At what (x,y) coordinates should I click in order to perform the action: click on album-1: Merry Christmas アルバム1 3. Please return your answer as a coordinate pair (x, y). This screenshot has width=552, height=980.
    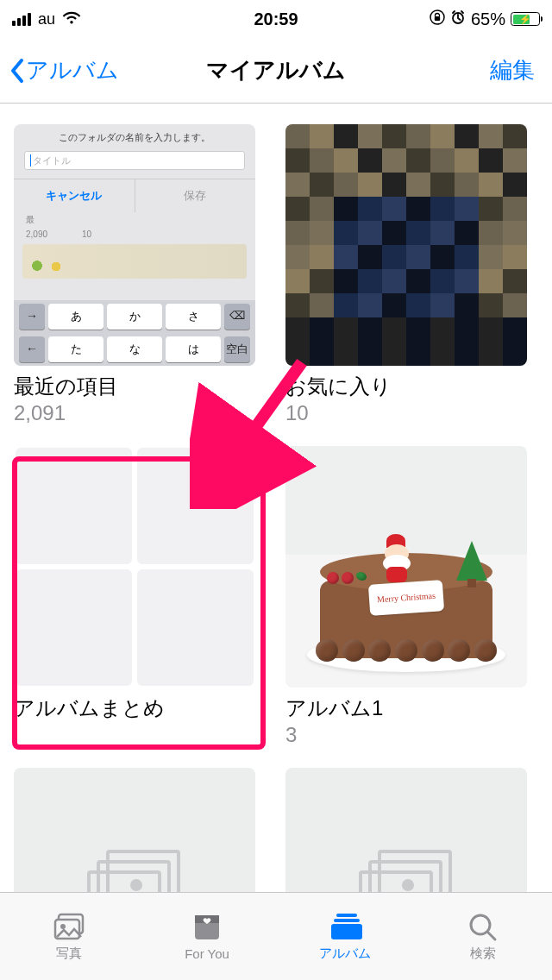
    Looking at the image, I should click on (412, 597).